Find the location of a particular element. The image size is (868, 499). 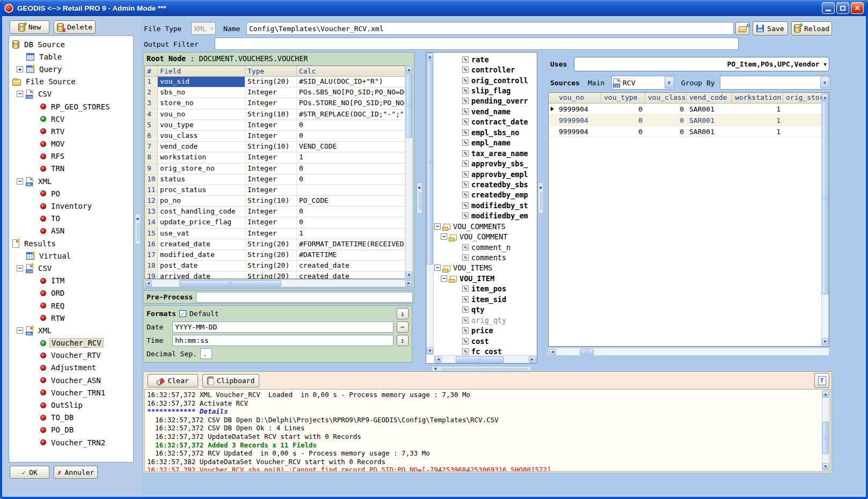

xml-node-vend-name: %vend_name is located at coordinates (485, 112).